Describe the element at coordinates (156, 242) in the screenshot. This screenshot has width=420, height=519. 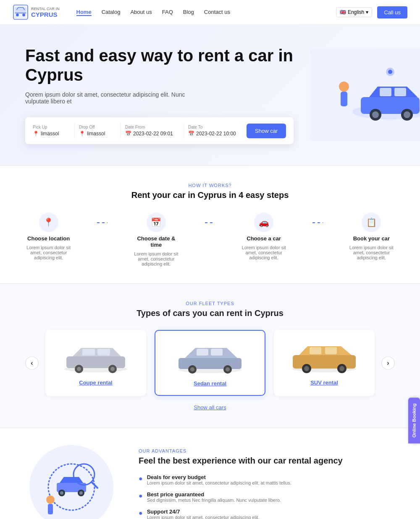
I see `step-2-title: Choose date & time` at that location.